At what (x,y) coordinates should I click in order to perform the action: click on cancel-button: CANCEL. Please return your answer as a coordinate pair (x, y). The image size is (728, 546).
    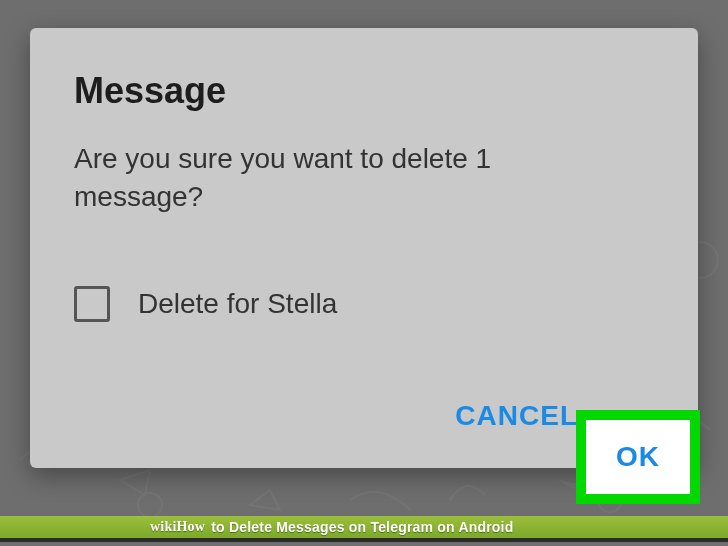
    Looking at the image, I should click on (516, 416).